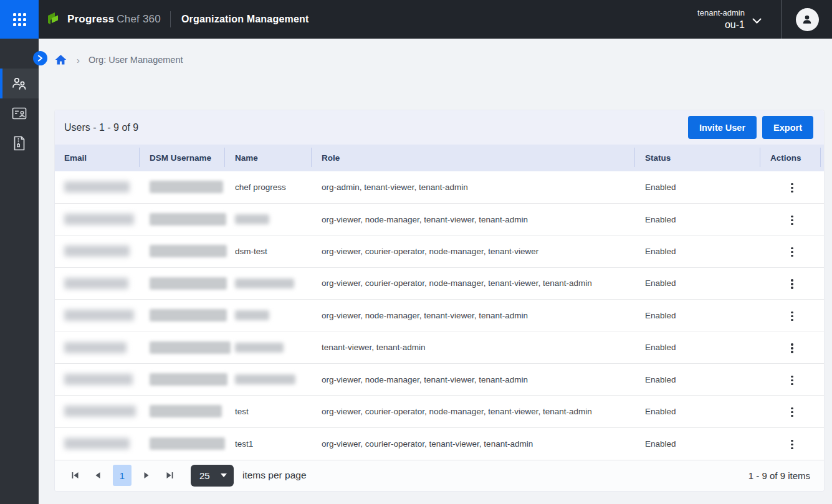  Describe the element at coordinates (698, 158) in the screenshot. I see `column-header-status: Status` at that location.